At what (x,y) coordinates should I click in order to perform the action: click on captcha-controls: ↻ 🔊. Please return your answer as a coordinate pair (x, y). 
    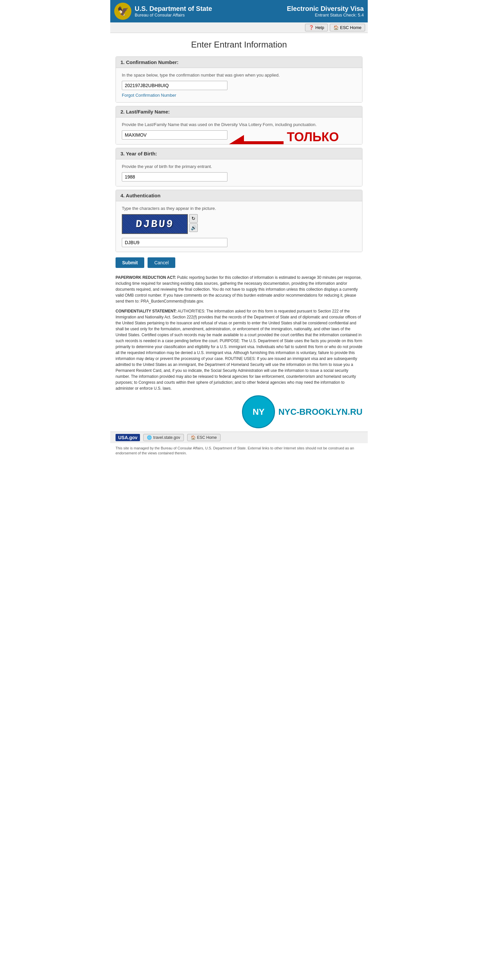
    Looking at the image, I should click on (193, 223).